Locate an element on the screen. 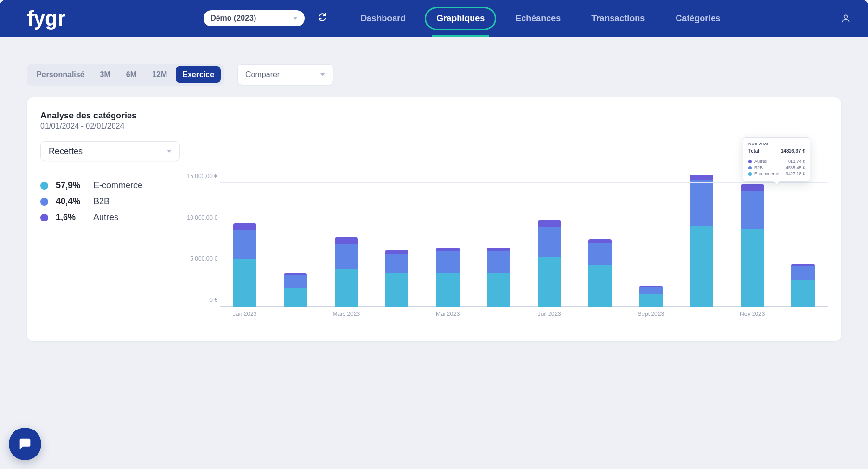 Image resolution: width=868 pixels, height=469 pixels. nav-item-echeances: Echéances is located at coordinates (538, 18).